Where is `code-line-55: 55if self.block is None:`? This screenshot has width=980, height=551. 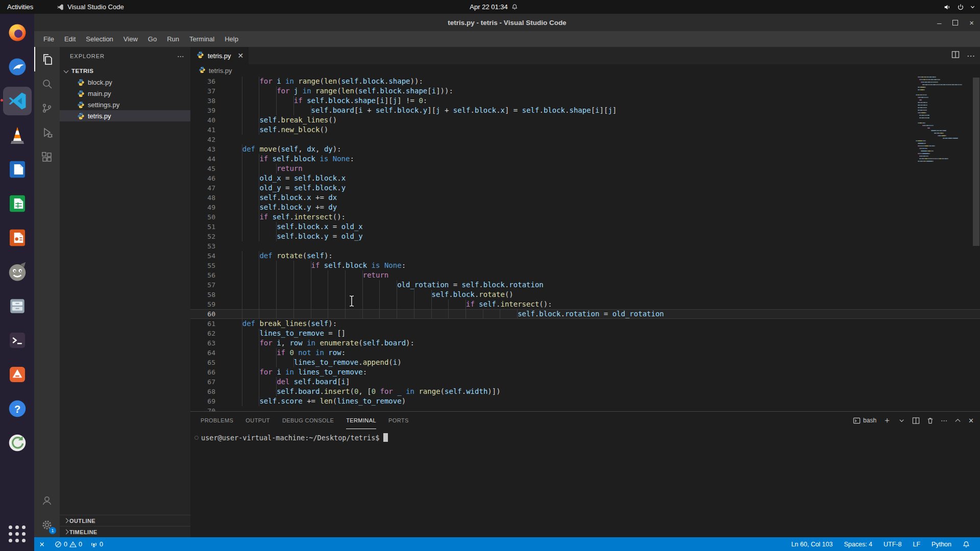
code-line-55: 55if self.block is None: is located at coordinates (585, 265).